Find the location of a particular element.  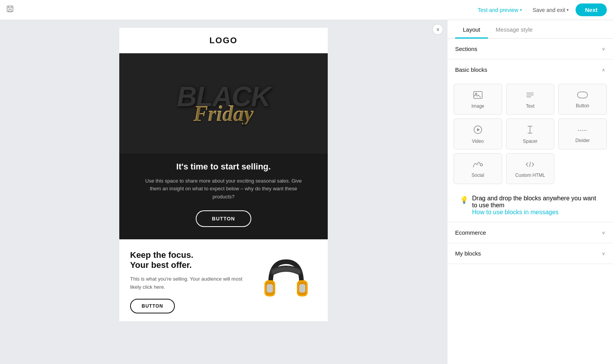

dnd-hint-link: How to use blocks in messages is located at coordinates (515, 212).